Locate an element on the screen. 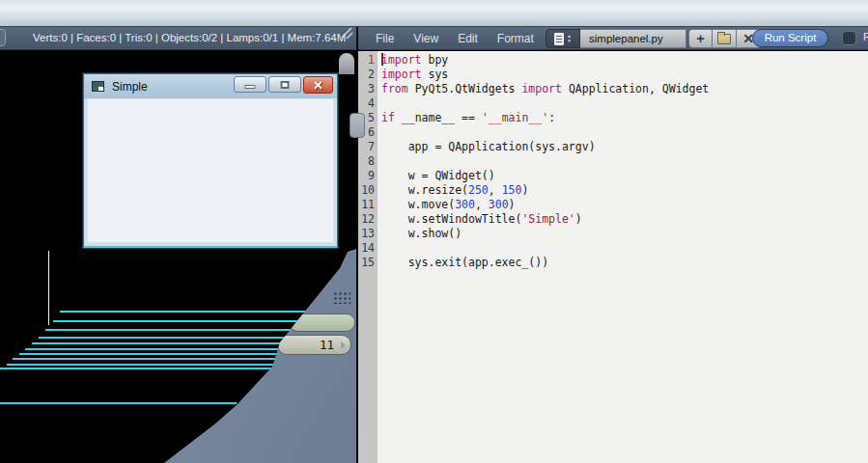 The height and width of the screenshot is (463, 868). scene-stats-text: Verts:0 | Faces:0 | Tris:0 | Objects:0/2… is located at coordinates (189, 39).